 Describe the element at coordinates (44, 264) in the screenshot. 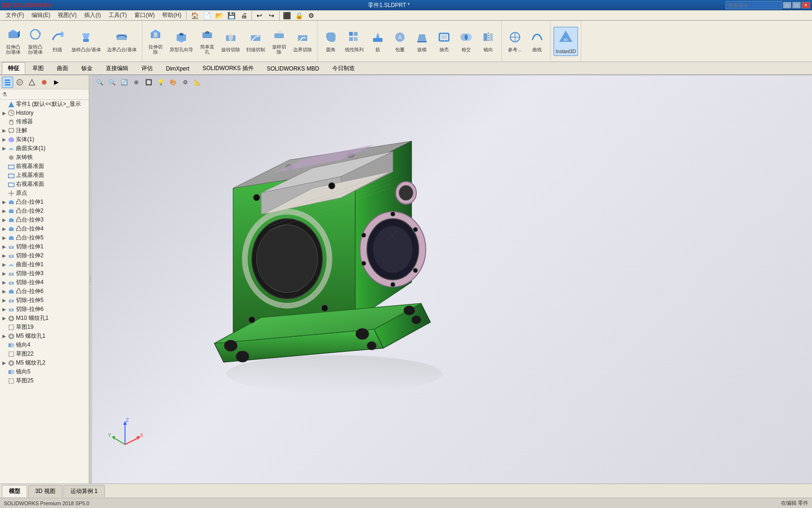

I see `tree-item-surf1: ▶ 曲面-拉伸1` at that location.